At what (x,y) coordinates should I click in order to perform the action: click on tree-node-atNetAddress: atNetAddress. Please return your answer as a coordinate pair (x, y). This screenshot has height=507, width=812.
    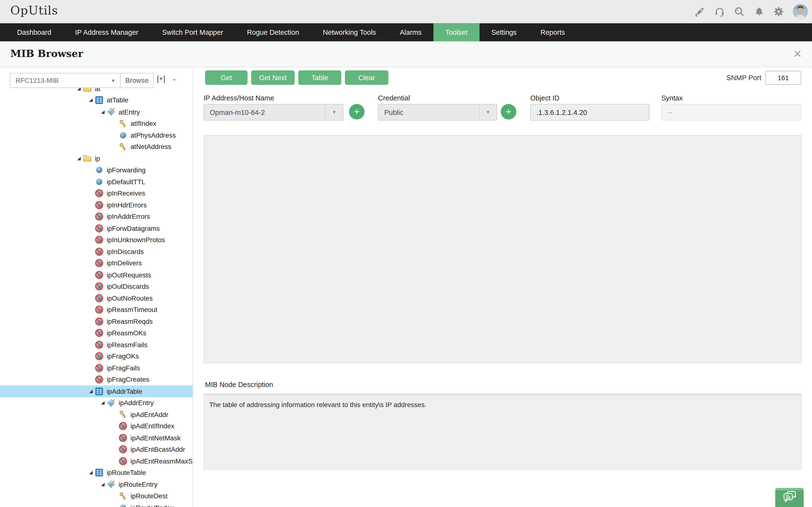
    Looking at the image, I should click on (97, 147).